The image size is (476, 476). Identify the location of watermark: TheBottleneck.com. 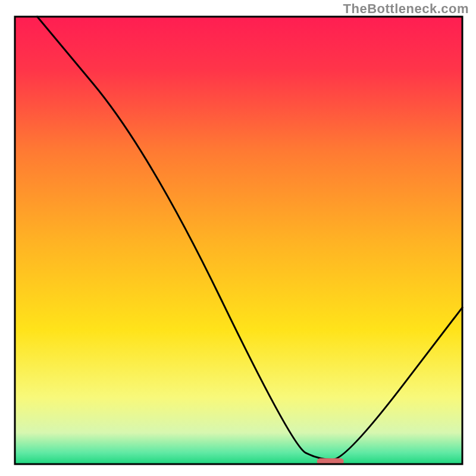
(406, 9).